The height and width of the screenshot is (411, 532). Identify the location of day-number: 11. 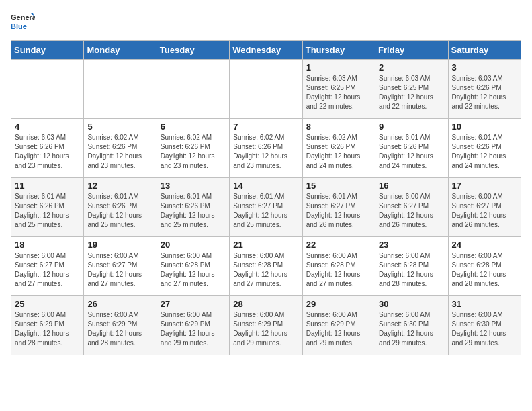
(47, 185).